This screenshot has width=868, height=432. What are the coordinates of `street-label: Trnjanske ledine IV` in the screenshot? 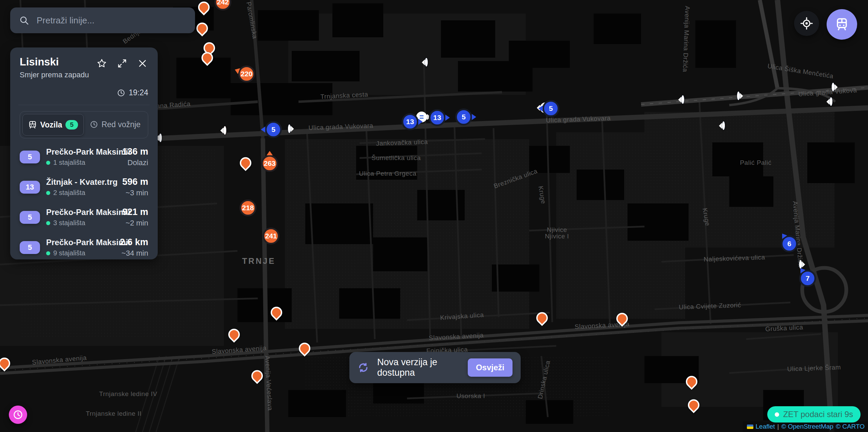 It's located at (128, 394).